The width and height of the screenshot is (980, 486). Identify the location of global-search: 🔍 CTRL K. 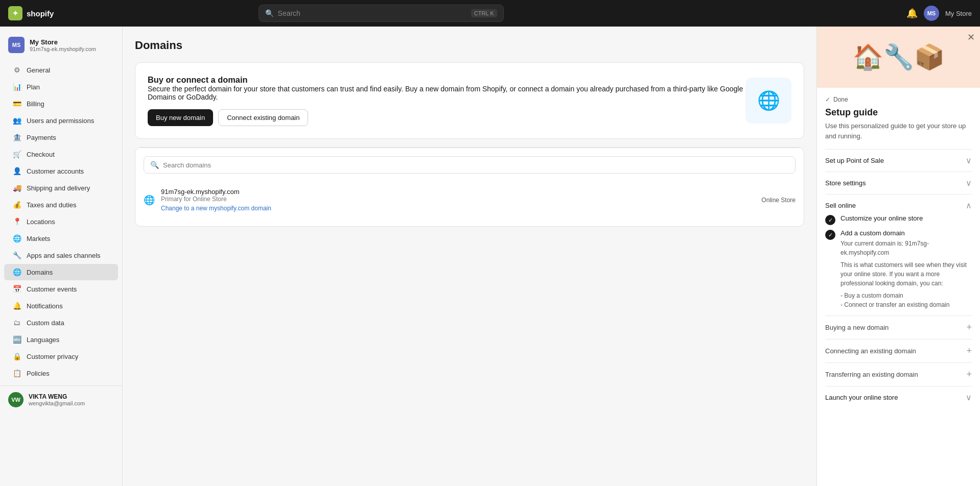
(381, 13).